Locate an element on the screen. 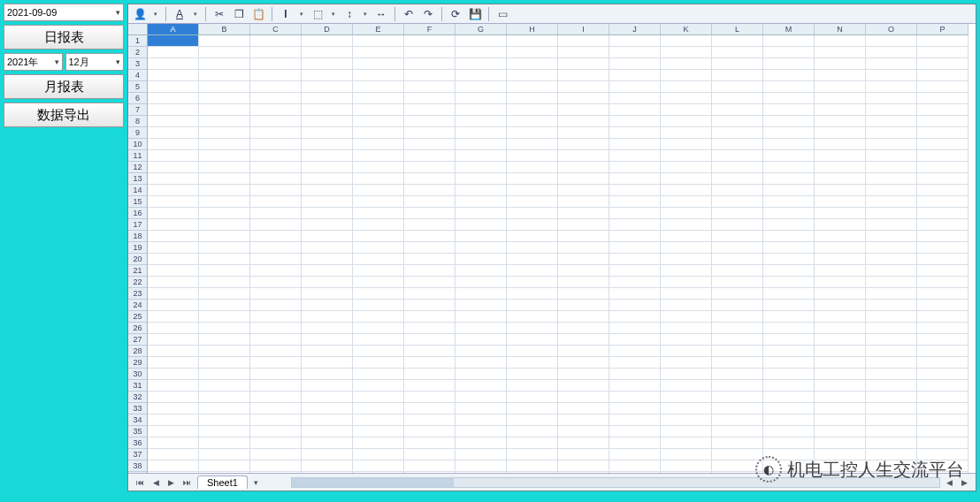 This screenshot has height=502, width=980. row-header: 19 is located at coordinates (138, 247).